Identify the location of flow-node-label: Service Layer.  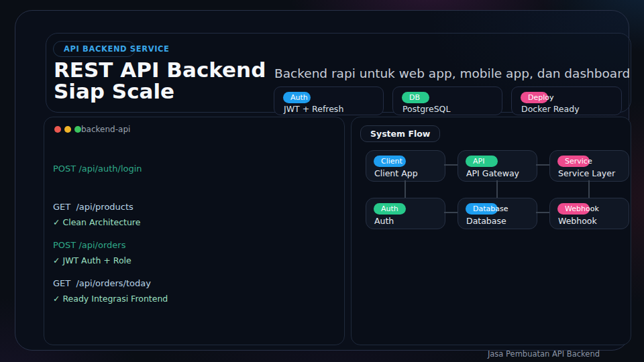
(586, 173).